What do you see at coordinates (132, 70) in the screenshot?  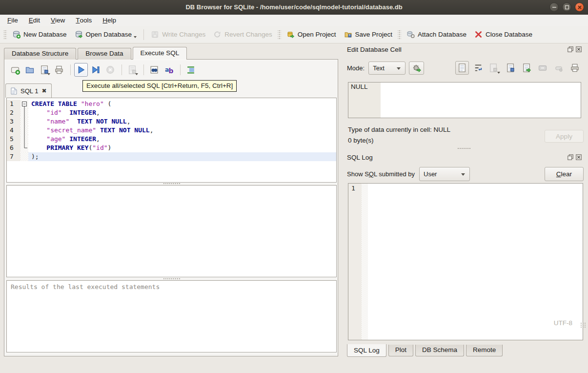 I see `save-results-button` at bounding box center [132, 70].